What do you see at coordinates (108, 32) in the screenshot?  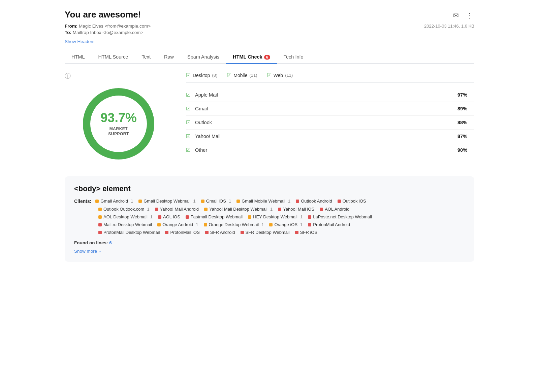 I see `to-row: To: Mailtrap Inbox <to@example.com>` at bounding box center [108, 32].